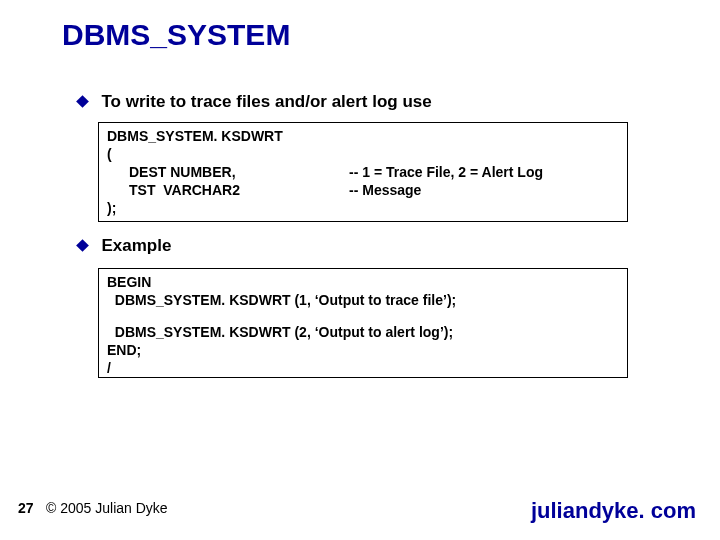 The image size is (720, 540). Describe the element at coordinates (363, 300) in the screenshot. I see `code-line: DBMS_SYSTEM. KSDWRT (1, ‘Output to trace…` at that location.